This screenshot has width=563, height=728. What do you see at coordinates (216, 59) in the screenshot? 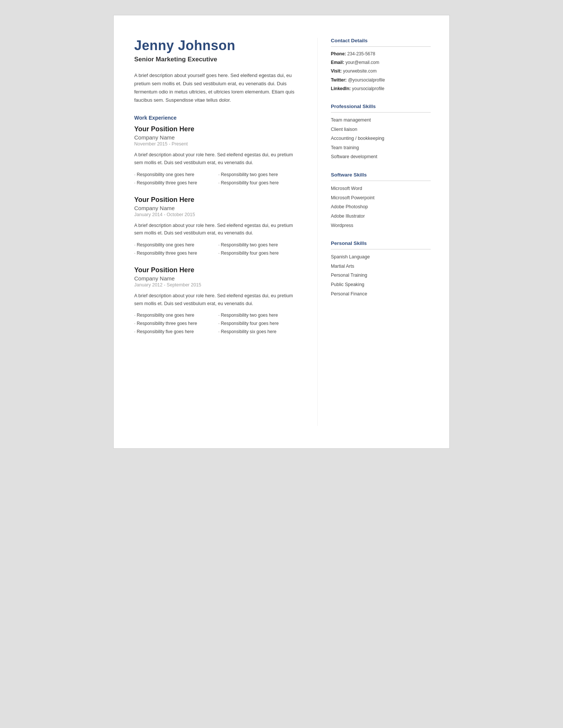
I see `candidate-title: Senior Marketing Executive` at bounding box center [216, 59].